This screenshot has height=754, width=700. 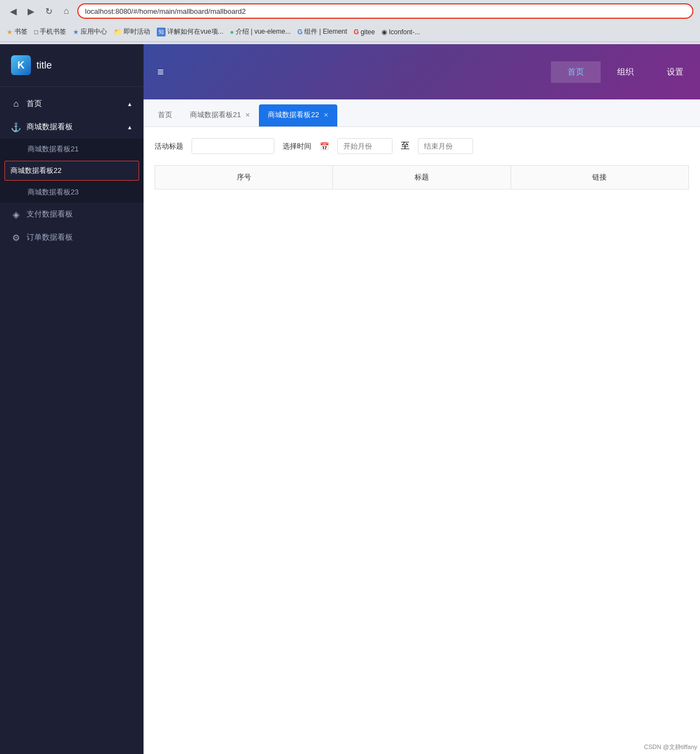 What do you see at coordinates (50, 32) in the screenshot?
I see `bookmark-mobile: □ 手机书签` at bounding box center [50, 32].